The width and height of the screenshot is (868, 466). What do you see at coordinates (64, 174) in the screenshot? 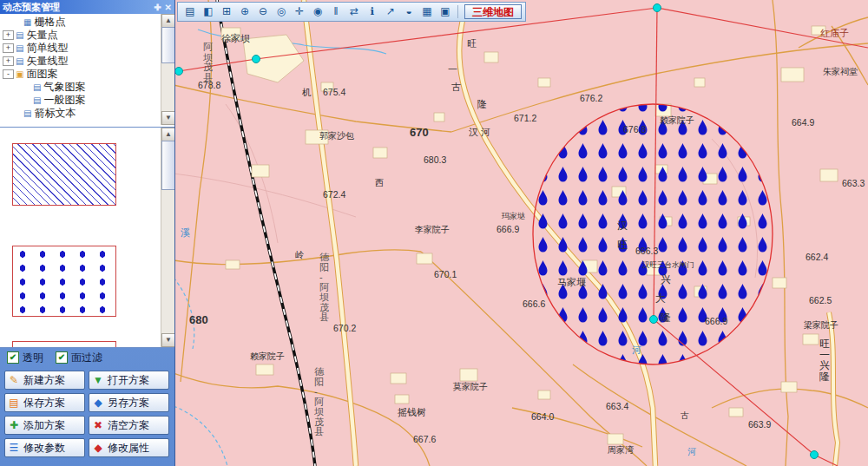
I see `hatch-pattern-swatch` at bounding box center [64, 174].